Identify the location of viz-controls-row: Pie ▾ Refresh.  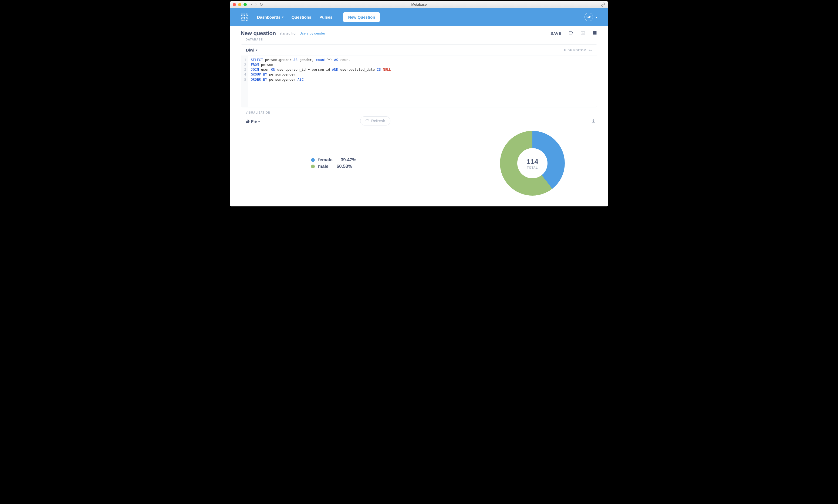
(419, 121).